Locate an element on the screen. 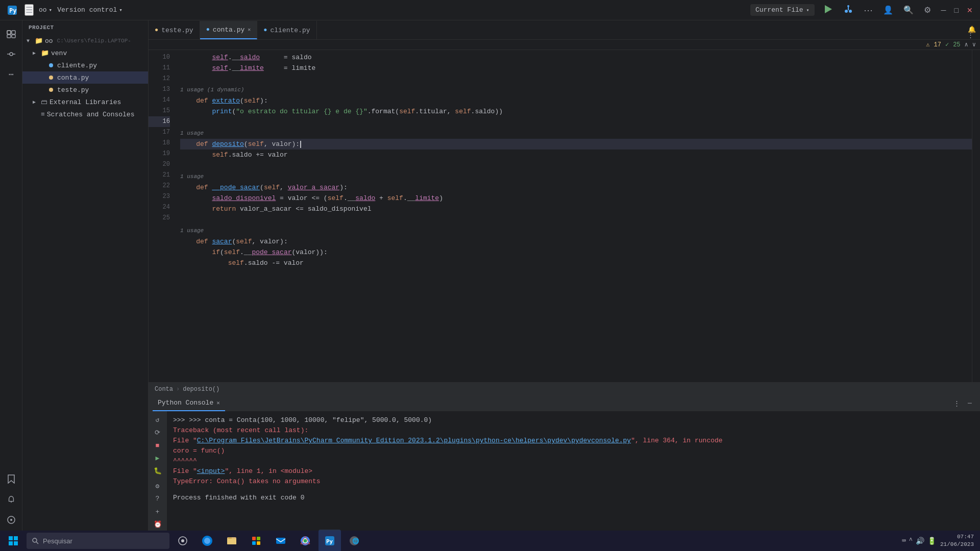  debug-button is located at coordinates (848, 10).